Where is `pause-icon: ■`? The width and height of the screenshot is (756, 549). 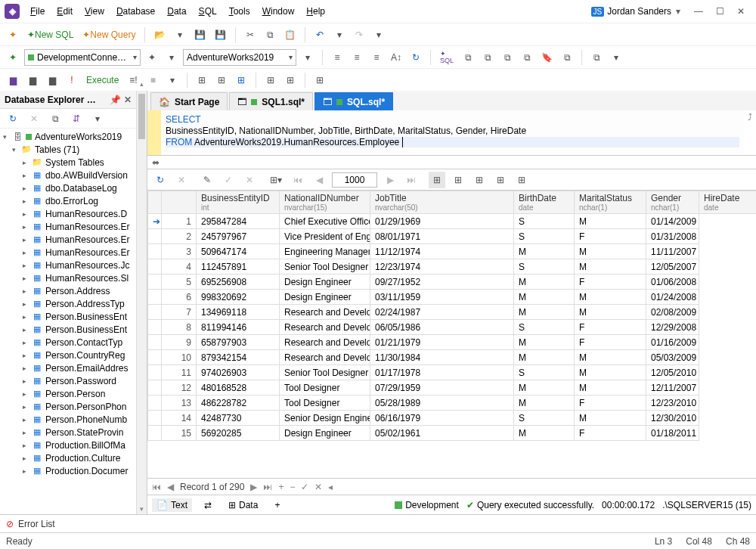
pause-icon: ■ is located at coordinates (153, 80).